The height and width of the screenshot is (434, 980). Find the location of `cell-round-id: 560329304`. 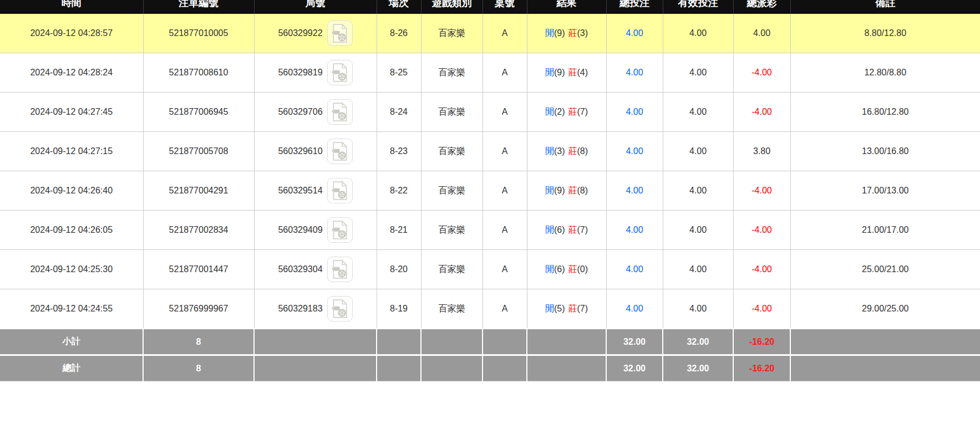

cell-round-id: 560329304 is located at coordinates (315, 269).